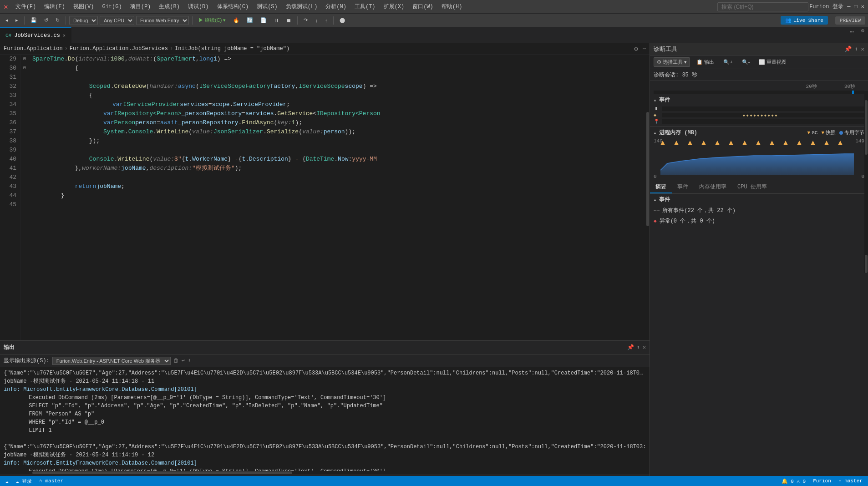  What do you see at coordinates (836, 133) in the screenshot?
I see `memory-legend: ▼ GC ▼ 快照 专用字节` at bounding box center [836, 133].